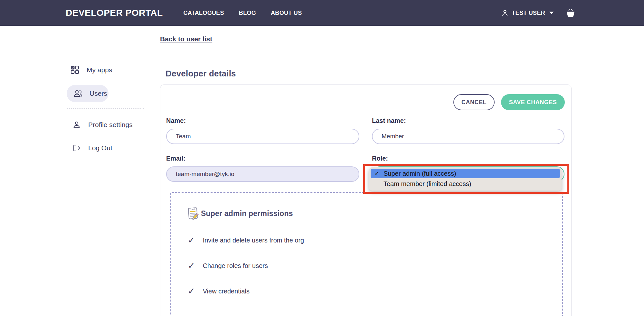 The height and width of the screenshot is (316, 644). Describe the element at coordinates (100, 148) in the screenshot. I see `sidebar-item-label: Log Out` at that location.